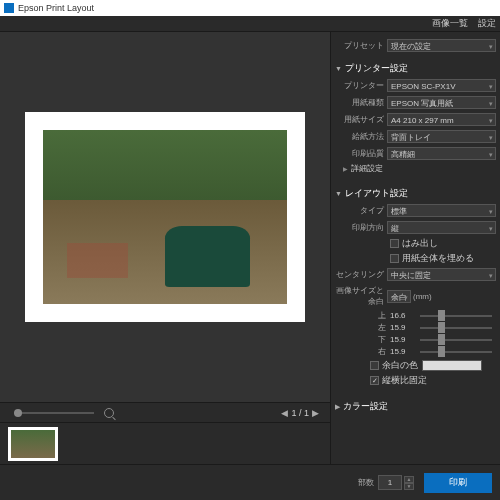 Image resolution: width=500 pixels, height=500 pixels. What do you see at coordinates (250, 482) in the screenshot?
I see `footer: 部数 1 ▲▼ 印刷` at bounding box center [250, 482].